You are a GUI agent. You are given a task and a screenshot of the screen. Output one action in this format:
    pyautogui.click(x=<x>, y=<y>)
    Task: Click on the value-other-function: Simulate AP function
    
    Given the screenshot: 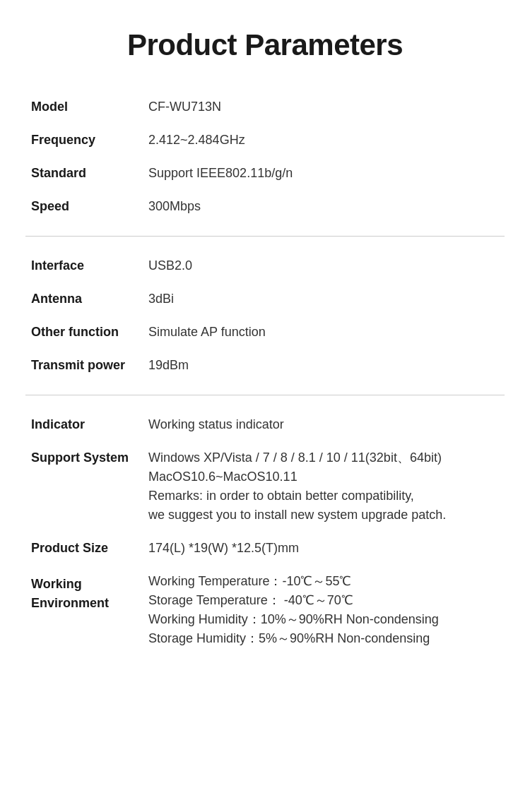 What is the action you would take?
    pyautogui.click(x=324, y=332)
    